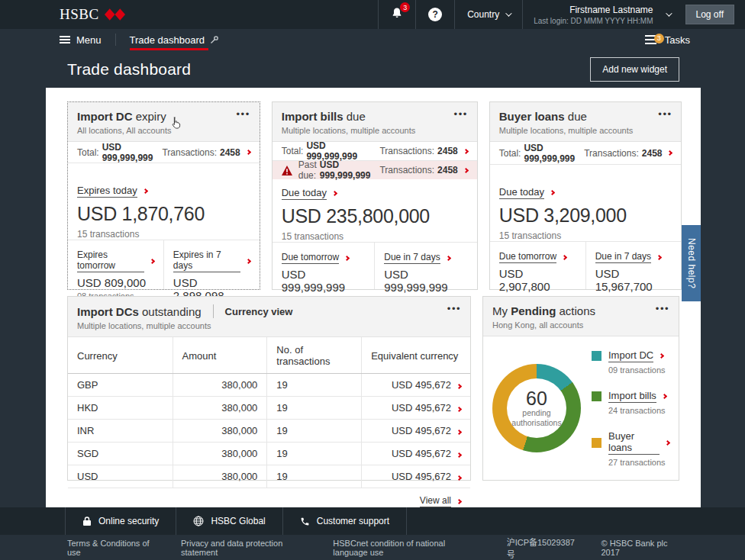 Image resolution: width=745 pixels, height=560 pixels. Describe the element at coordinates (287, 171) in the screenshot. I see `warning-icon` at that location.